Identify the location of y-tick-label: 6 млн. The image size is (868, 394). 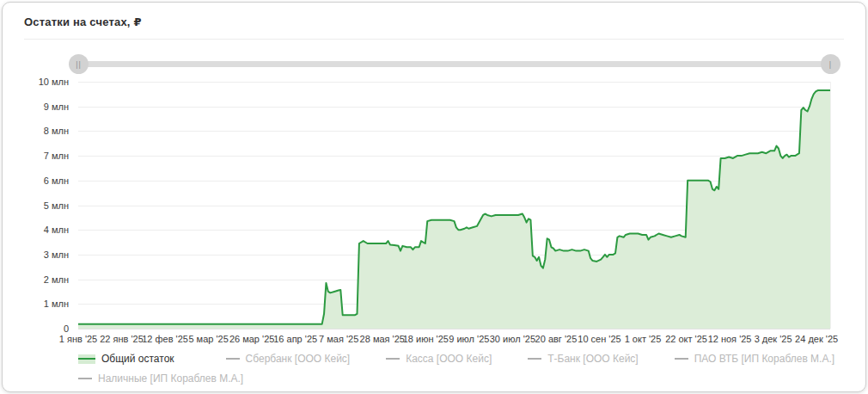
(57, 181).